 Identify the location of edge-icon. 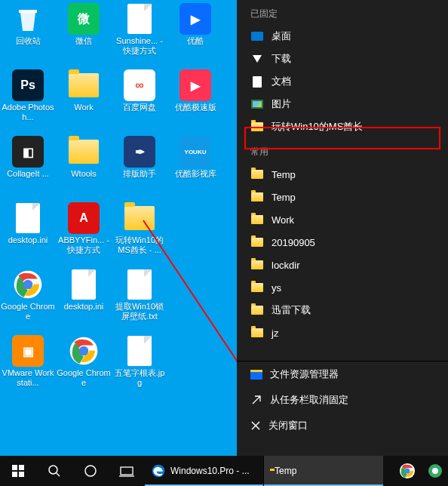
(158, 471).